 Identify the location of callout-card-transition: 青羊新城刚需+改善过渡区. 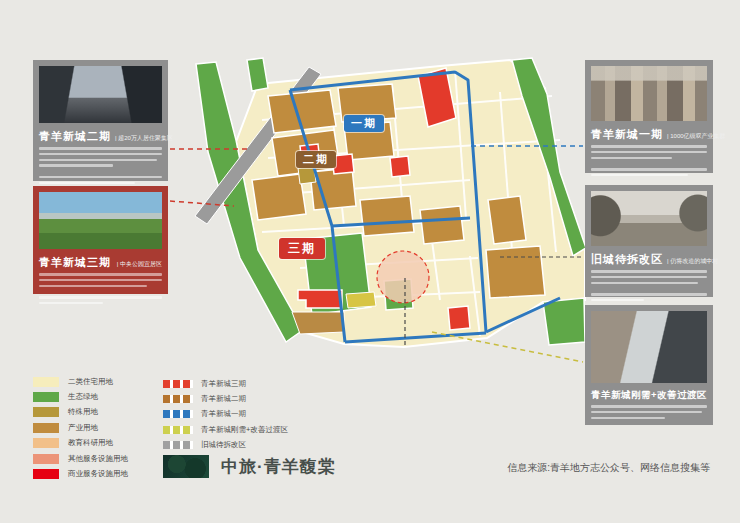
(649, 365).